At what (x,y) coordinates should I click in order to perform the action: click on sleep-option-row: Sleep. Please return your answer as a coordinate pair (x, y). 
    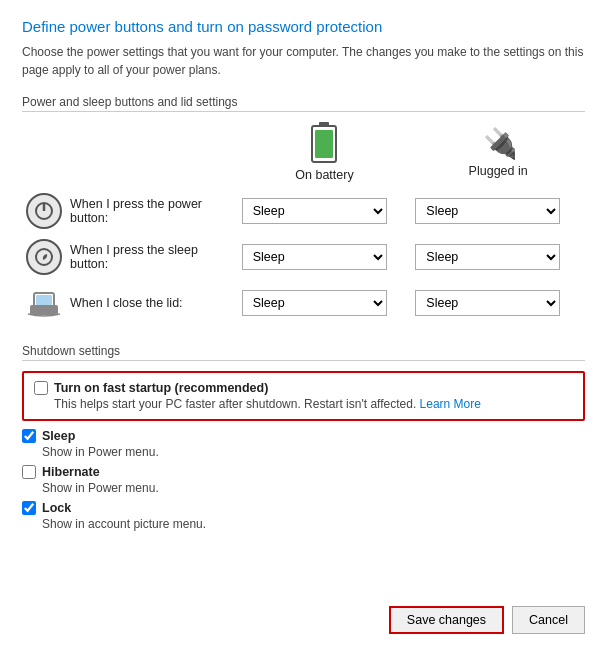
    Looking at the image, I should click on (304, 436).